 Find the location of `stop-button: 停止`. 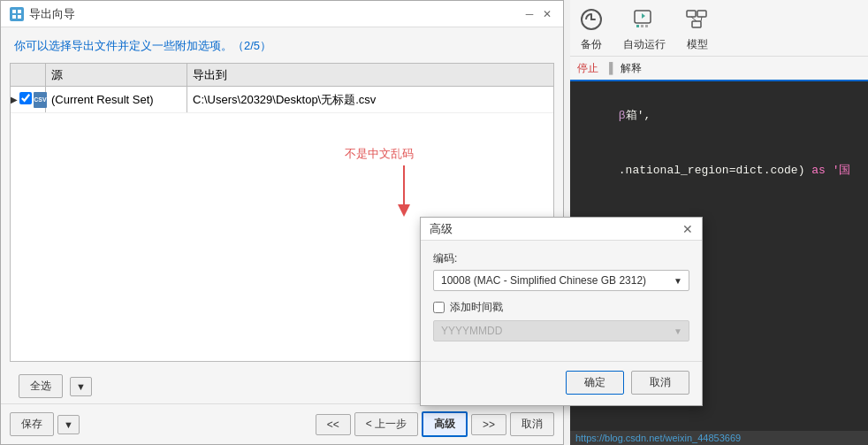

stop-button: 停止 is located at coordinates (588, 69).